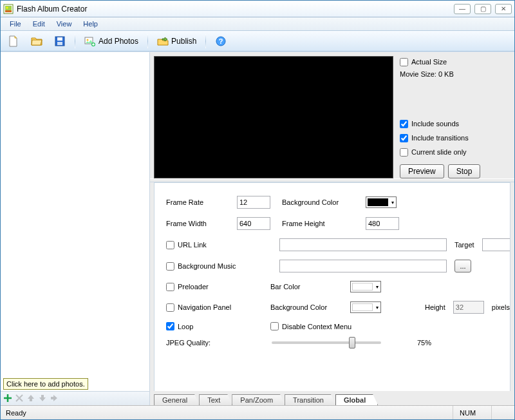 This screenshot has width=515, height=420. Describe the element at coordinates (404, 138) in the screenshot. I see `include-transitions-input` at that location.